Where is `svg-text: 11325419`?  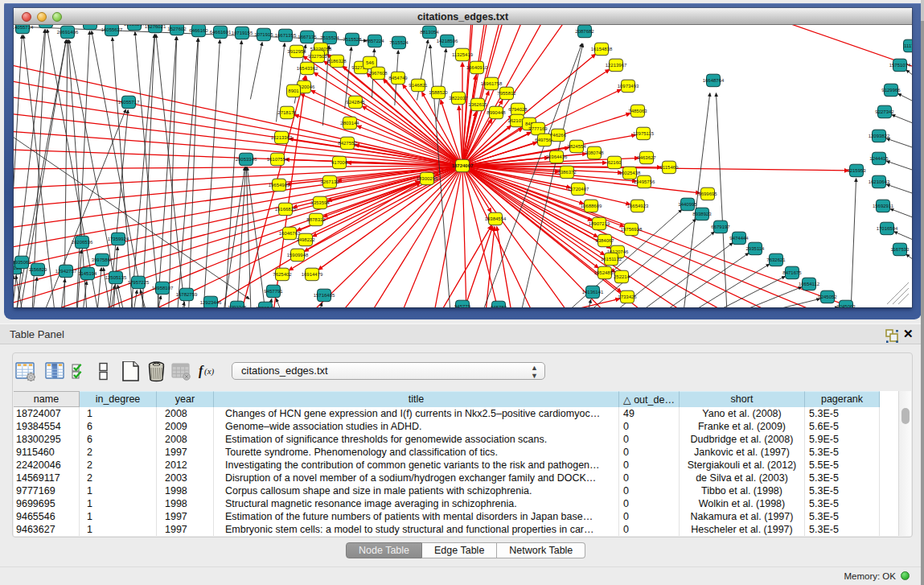
svg-text: 11325419 is located at coordinates (463, 55).